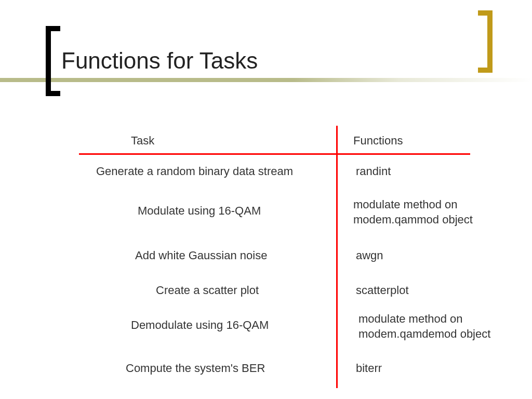  I want to click on table-header-functions: Functions, so click(378, 141).